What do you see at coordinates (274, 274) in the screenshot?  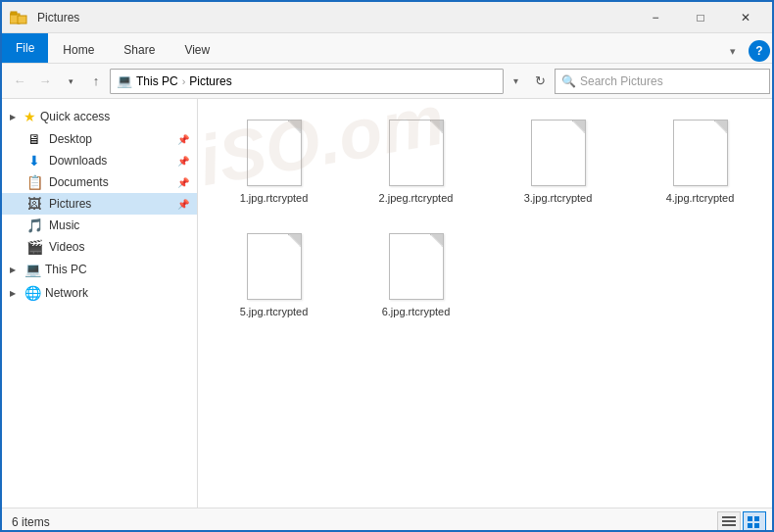 I see `file-item-5: 5.jpg.rtcrypted` at bounding box center [274, 274].